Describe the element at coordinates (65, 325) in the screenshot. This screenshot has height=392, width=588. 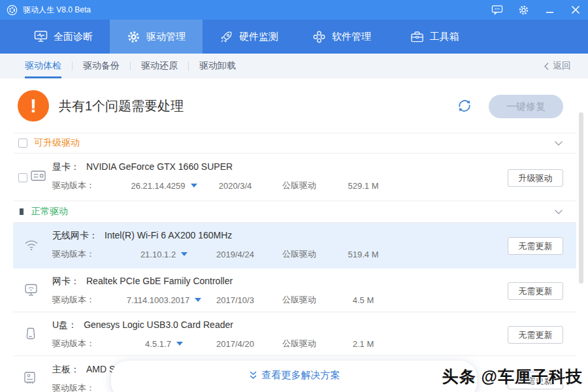
I see `device-type: U盘：` at that location.